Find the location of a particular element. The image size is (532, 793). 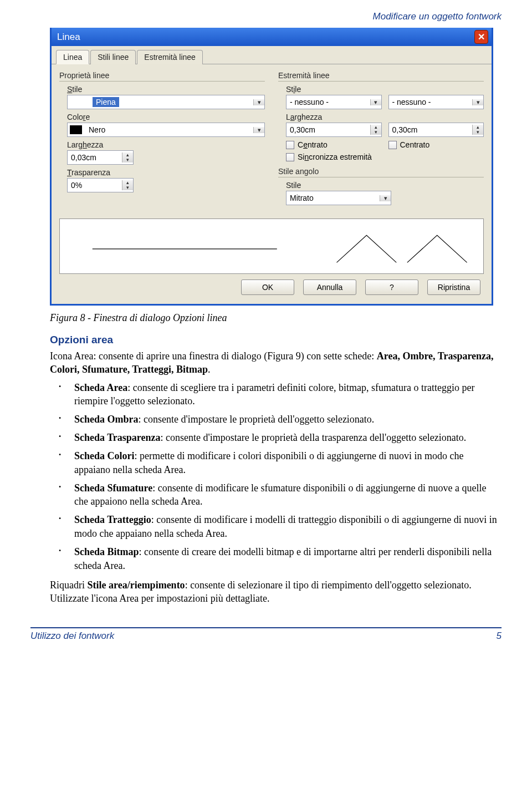

combo-corner-style: Mitrato ▾ is located at coordinates (339, 198).